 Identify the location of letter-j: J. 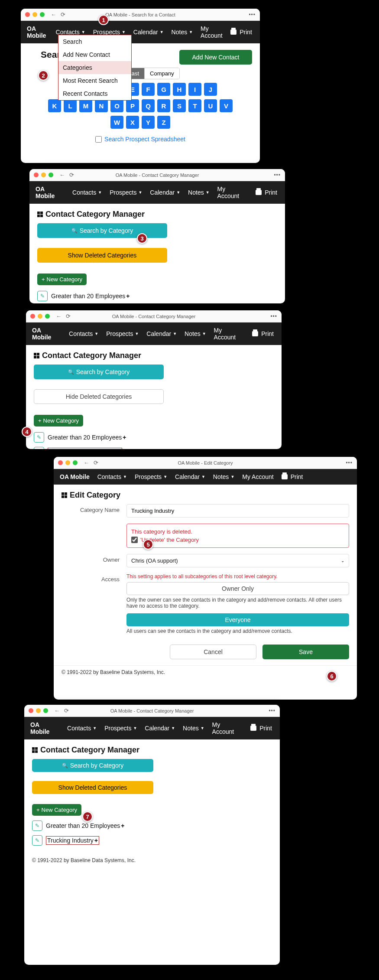
(211, 89).